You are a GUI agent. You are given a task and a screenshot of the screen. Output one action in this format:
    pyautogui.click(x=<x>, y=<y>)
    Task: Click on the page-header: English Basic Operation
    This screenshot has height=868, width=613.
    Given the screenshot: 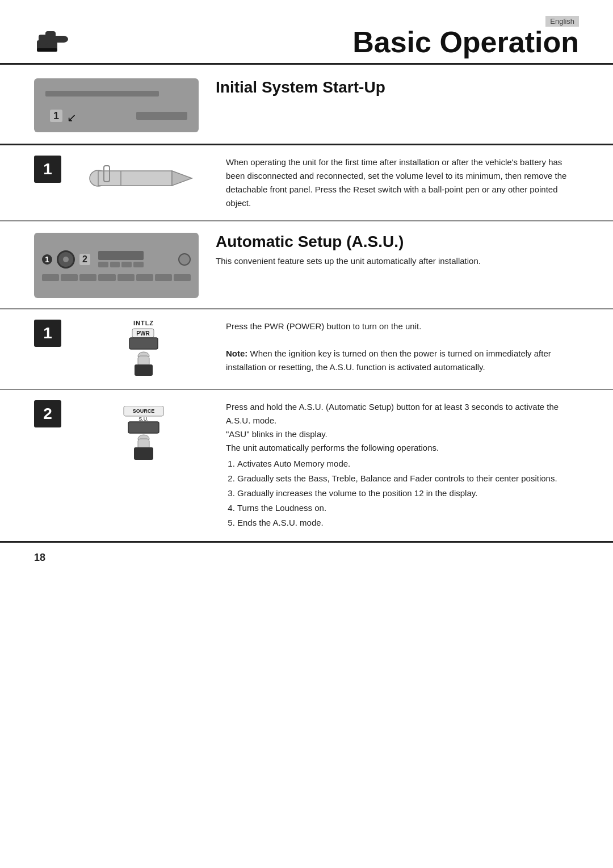 What is the action you would take?
    pyautogui.click(x=306, y=32)
    